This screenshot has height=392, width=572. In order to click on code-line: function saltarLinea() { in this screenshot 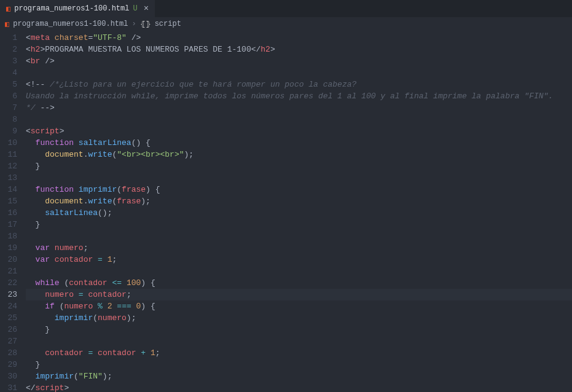, I will do `click(299, 143)`.